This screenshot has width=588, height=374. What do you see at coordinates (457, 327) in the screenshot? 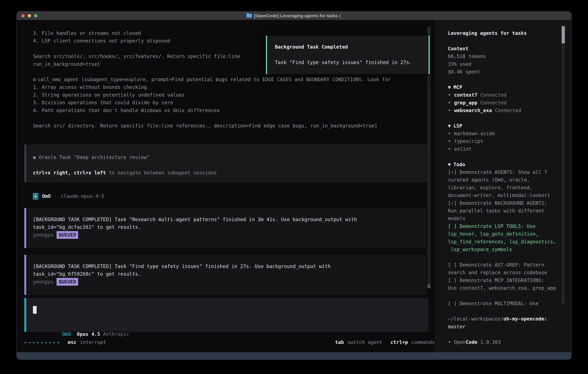
I see `branch-name: master` at bounding box center [457, 327].